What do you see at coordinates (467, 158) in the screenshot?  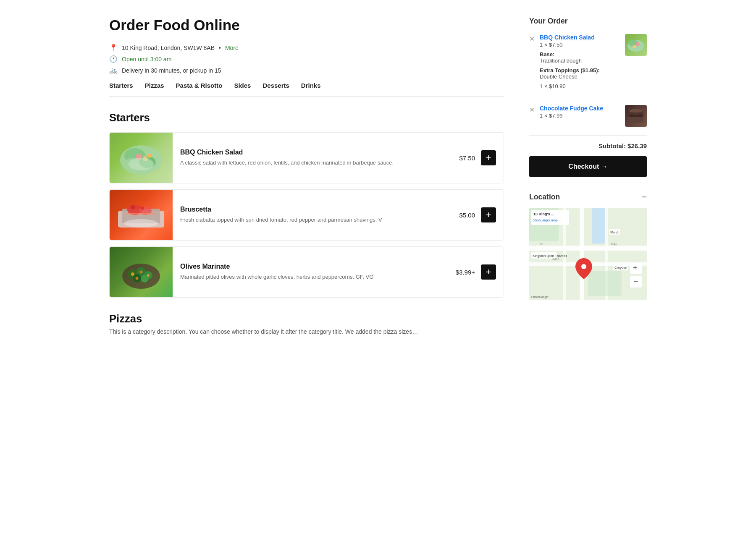 I see `bbq-salad-price: $7.50` at bounding box center [467, 158].